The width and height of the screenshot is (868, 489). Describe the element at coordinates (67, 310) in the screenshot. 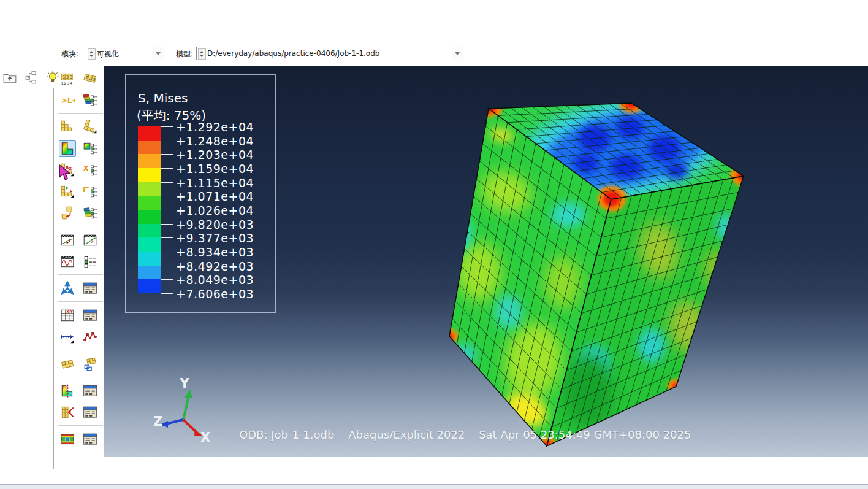

I see `svg-text: X` at that location.